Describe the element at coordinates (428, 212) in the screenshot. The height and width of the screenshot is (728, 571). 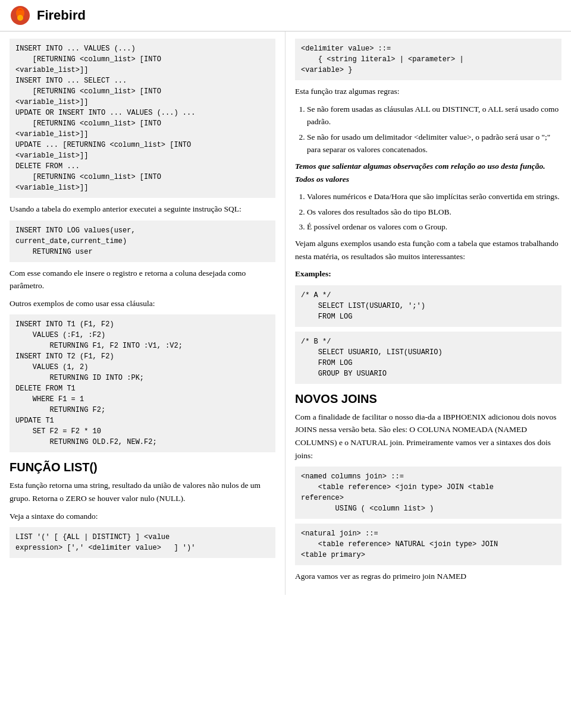
I see `obs-list: Valores numéricos e Data/Hora que são im…` at that location.